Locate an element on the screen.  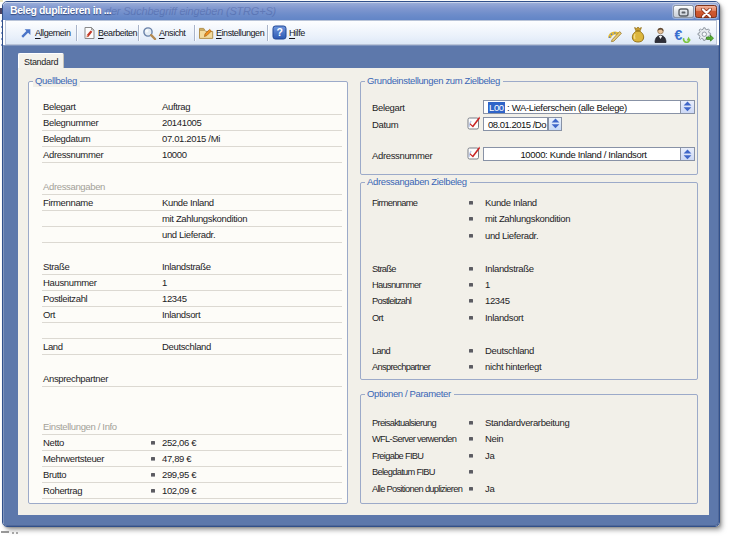
row-value: 07.01.2015 /Mi is located at coordinates (191, 139).